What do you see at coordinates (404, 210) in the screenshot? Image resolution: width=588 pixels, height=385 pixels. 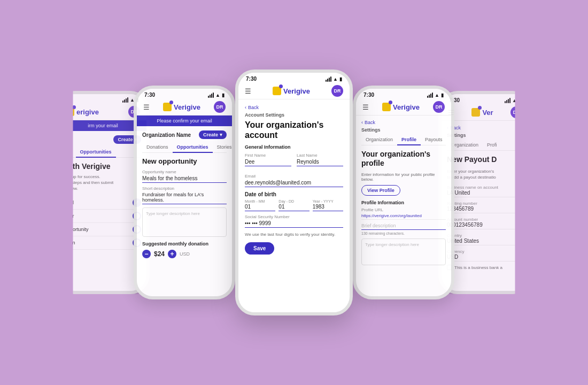 I see `profile-url-label: Profile URL` at bounding box center [404, 210].